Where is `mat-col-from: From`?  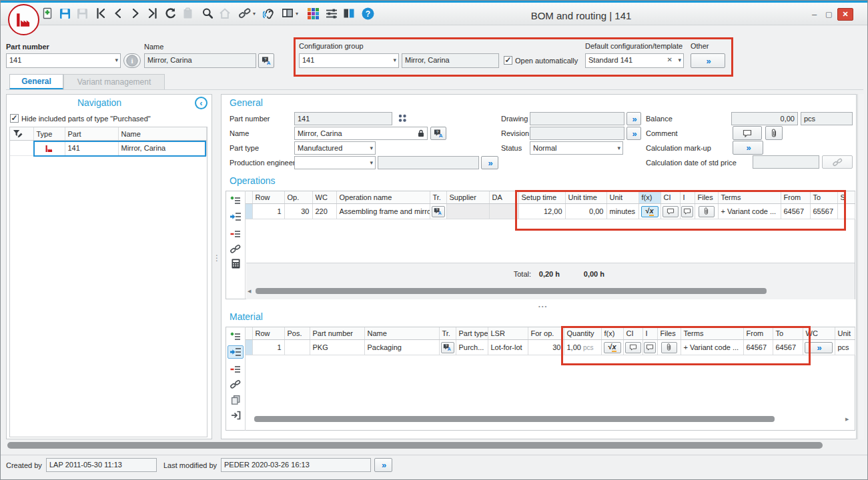
mat-col-from: From is located at coordinates (758, 333).